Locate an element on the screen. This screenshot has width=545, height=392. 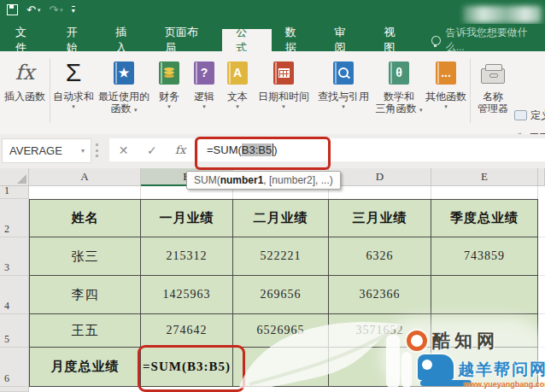
cell-b5: 274642 is located at coordinates (187, 331).